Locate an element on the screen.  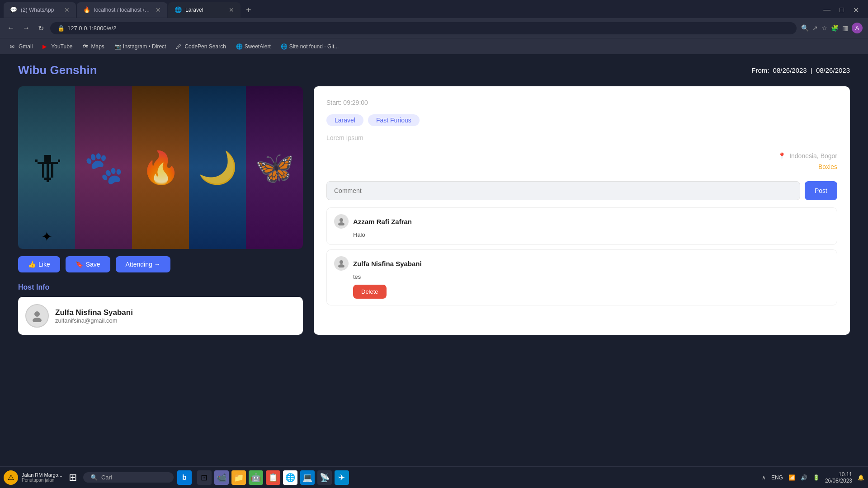
comment-username-1: Azzam Rafi Zafran is located at coordinates (382, 221).